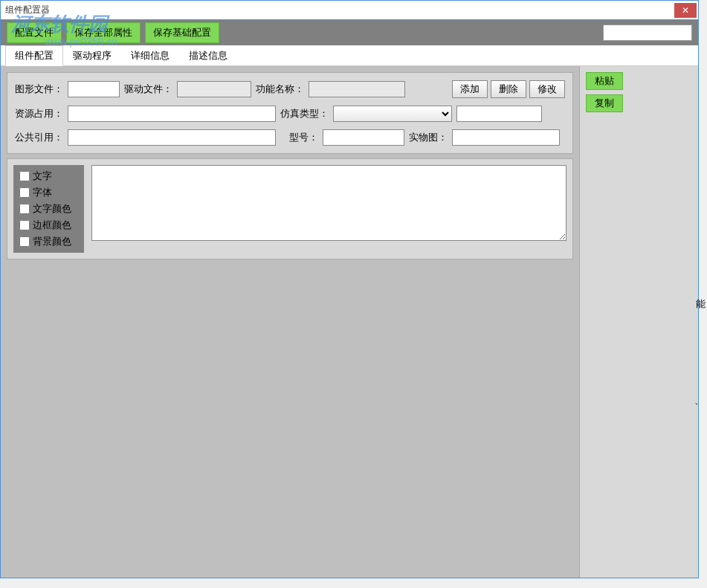 The height and width of the screenshot is (588, 707). I want to click on checkbox-bg-color-input, so click(25, 242).